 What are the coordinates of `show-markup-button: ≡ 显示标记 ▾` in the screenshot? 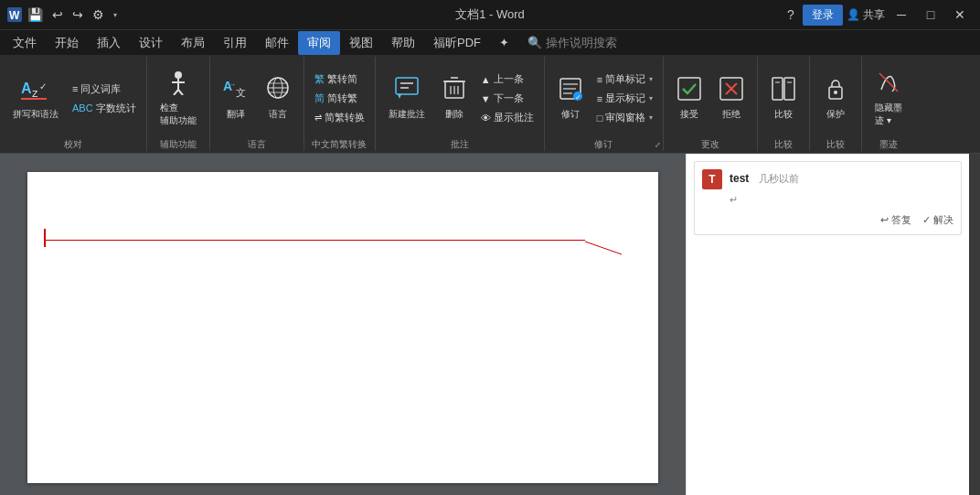 It's located at (625, 99).